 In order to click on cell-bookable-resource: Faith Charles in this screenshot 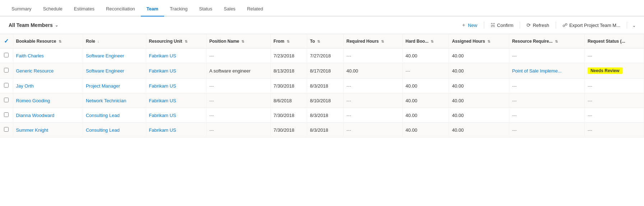, I will do `click(48, 56)`.